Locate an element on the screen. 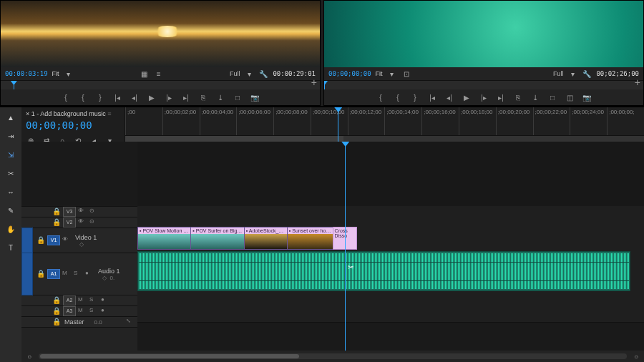 The width and height of the screenshot is (644, 362). tool-ripple: ⇲ is located at coordinates (11, 155).